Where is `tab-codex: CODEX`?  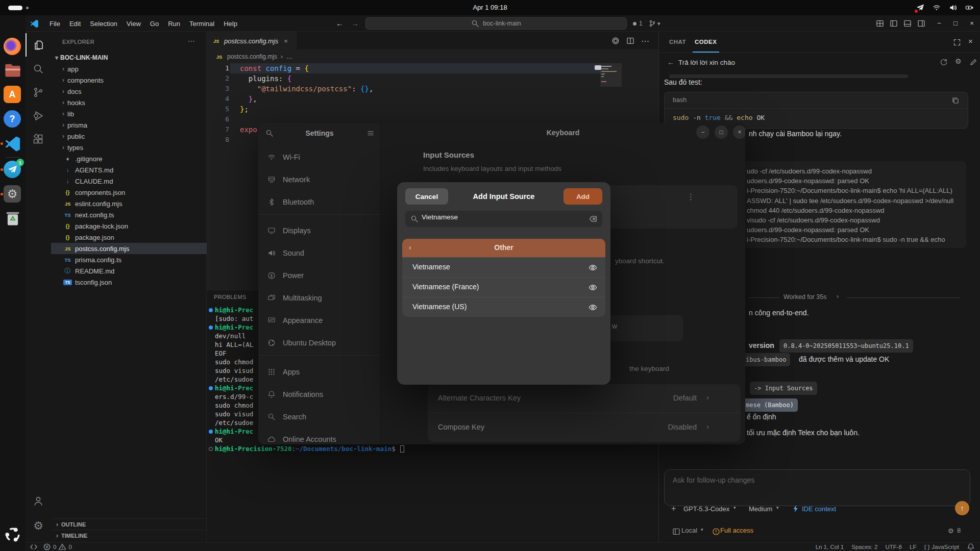 tab-codex: CODEX is located at coordinates (705, 42).